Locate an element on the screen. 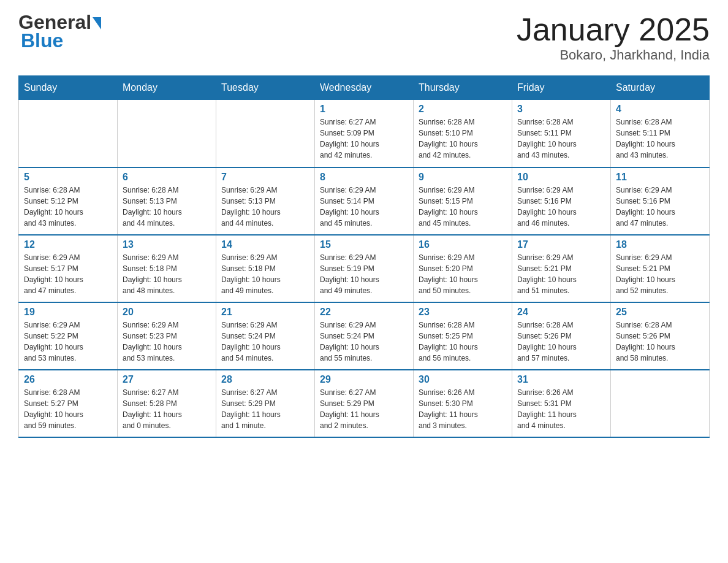 This screenshot has height=563, width=728. calendar-cell: 20Sunrise: 6:29 AM Sunset: 5:23 PM Dayli… is located at coordinates (167, 336).